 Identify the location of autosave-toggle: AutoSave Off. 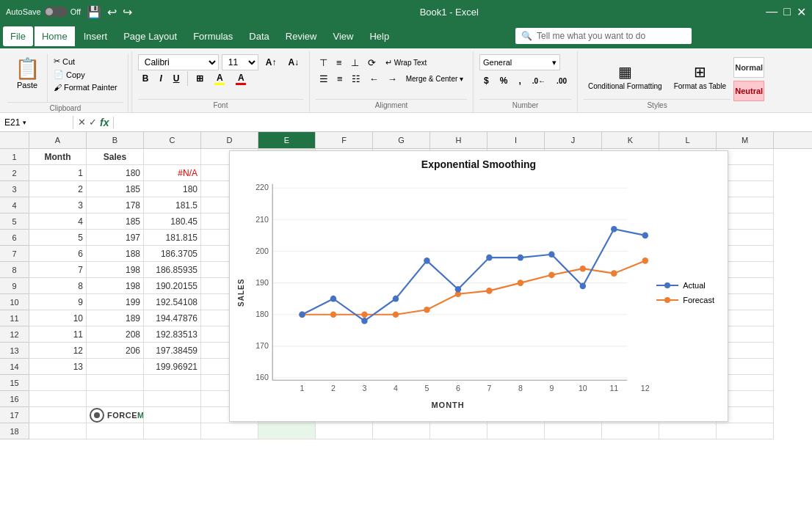
(43, 12).